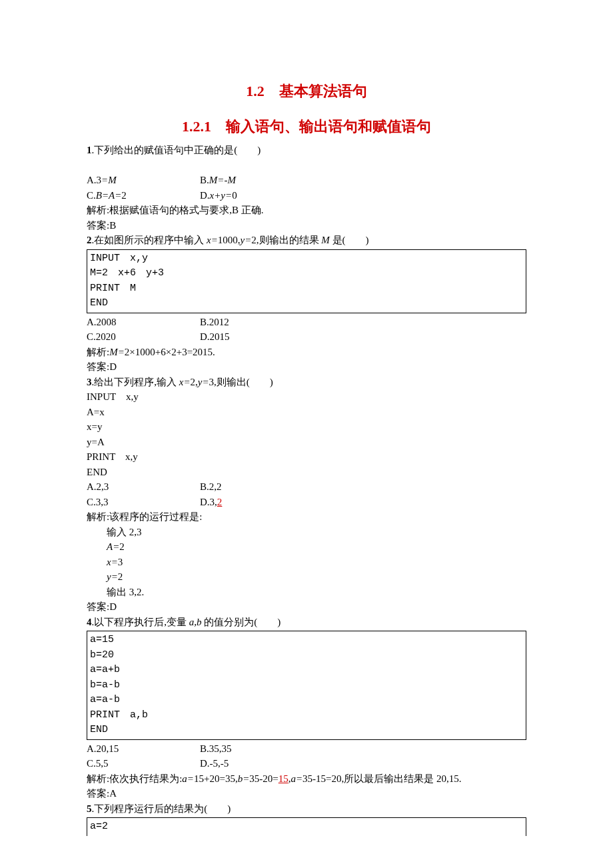  I want to click on q3-step2: A=2, so click(306, 547).